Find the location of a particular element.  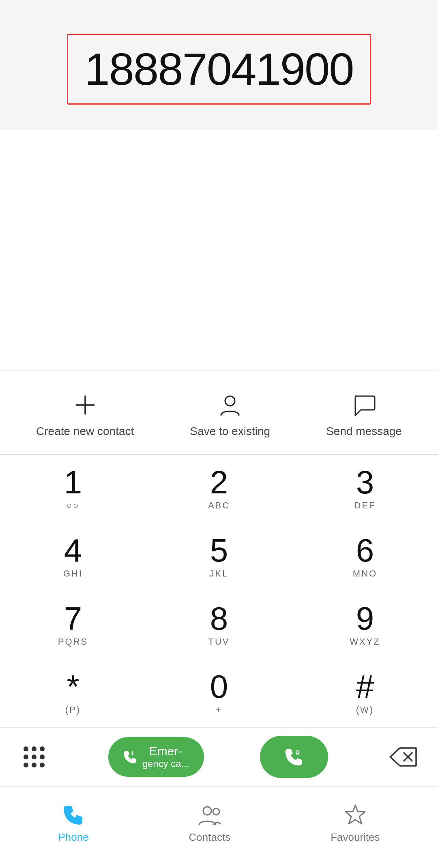

dialpad-toggle-button is located at coordinates (34, 757).